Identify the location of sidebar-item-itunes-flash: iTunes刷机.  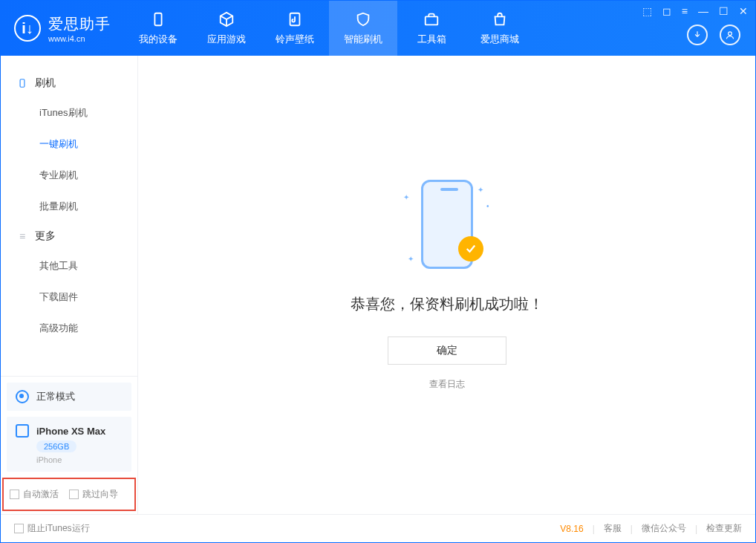
(69, 113).